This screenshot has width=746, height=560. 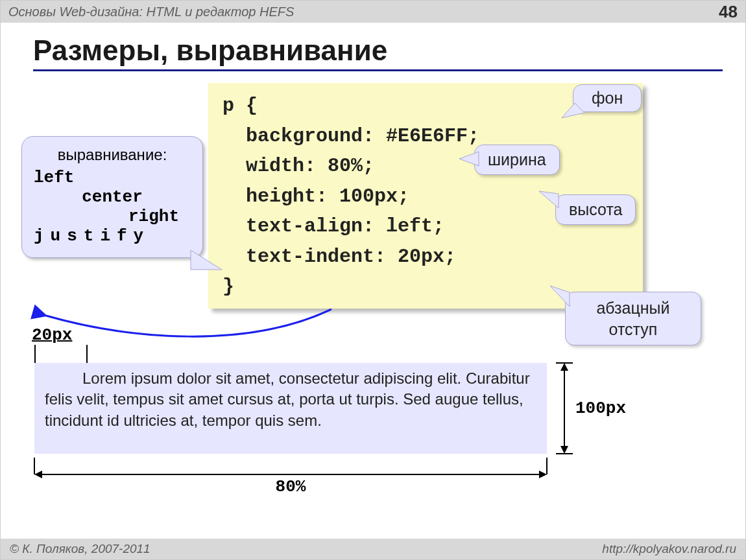 I want to click on callout-indent: абзацный отступ, so click(x=633, y=319).